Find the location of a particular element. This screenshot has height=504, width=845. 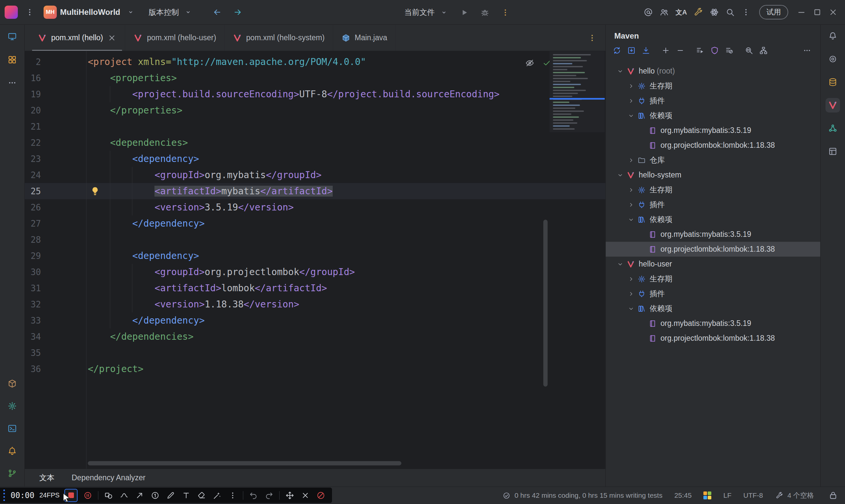

eraser-tool-icon is located at coordinates (202, 495).